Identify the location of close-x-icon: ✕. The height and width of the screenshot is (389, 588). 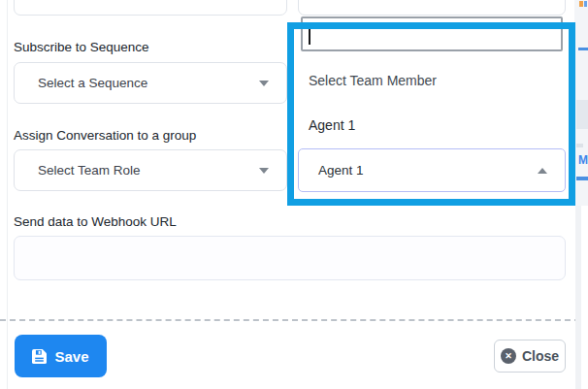
(508, 356).